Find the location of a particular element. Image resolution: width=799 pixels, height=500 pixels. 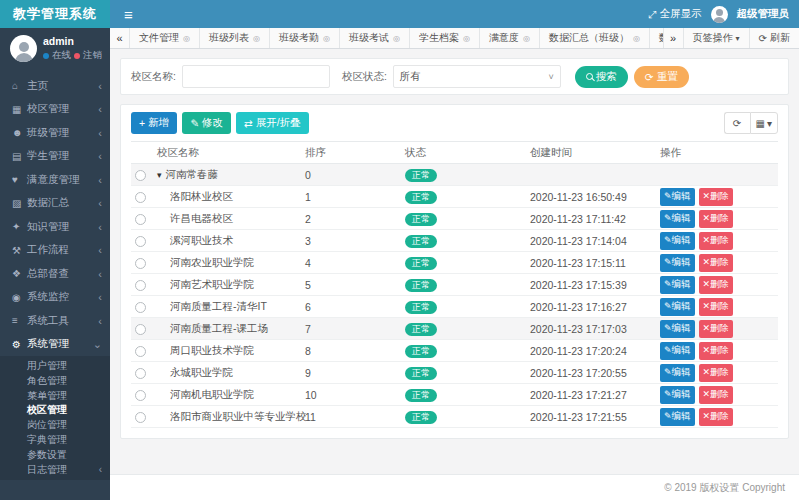

tab-item: 学生档案◎ is located at coordinates (445, 38).